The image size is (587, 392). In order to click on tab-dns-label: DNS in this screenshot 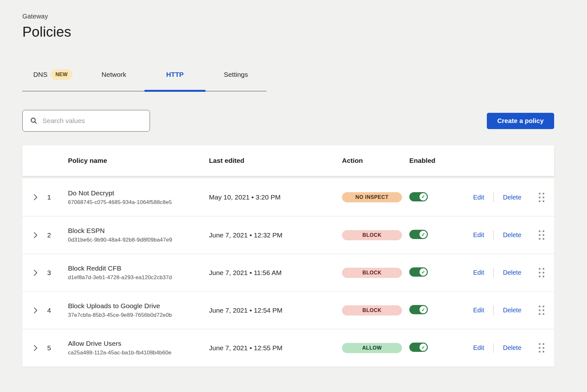, I will do `click(40, 75)`.